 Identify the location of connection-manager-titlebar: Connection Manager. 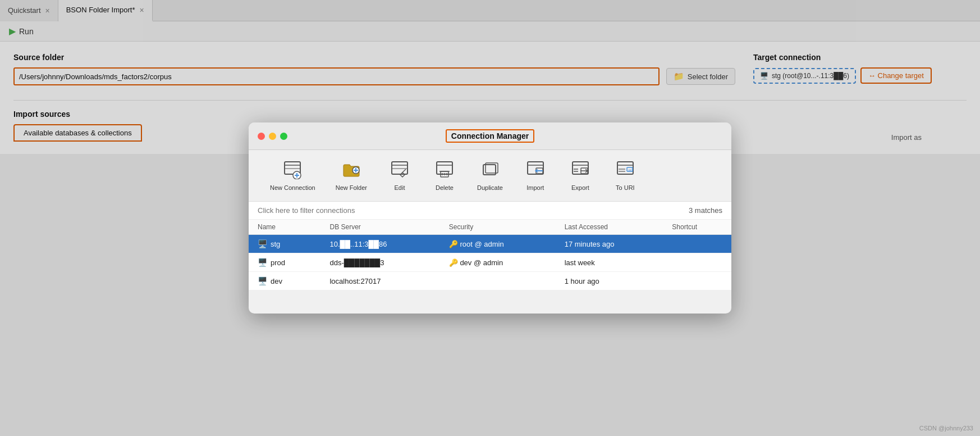
(490, 136).